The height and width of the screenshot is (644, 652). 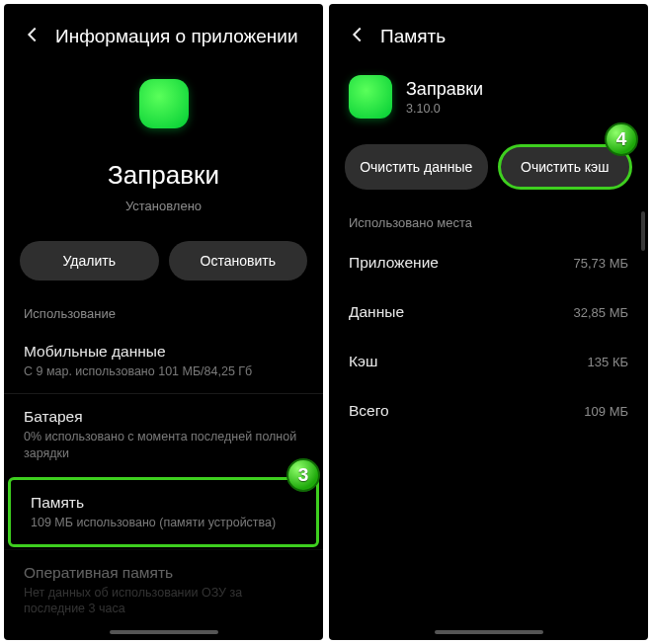 What do you see at coordinates (164, 205) in the screenshot?
I see `app-status: Установлено` at bounding box center [164, 205].